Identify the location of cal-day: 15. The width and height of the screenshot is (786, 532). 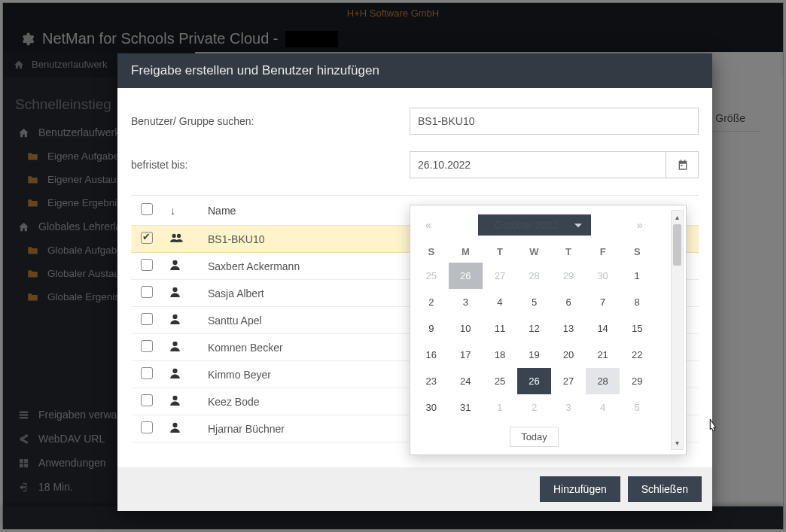
(637, 328).